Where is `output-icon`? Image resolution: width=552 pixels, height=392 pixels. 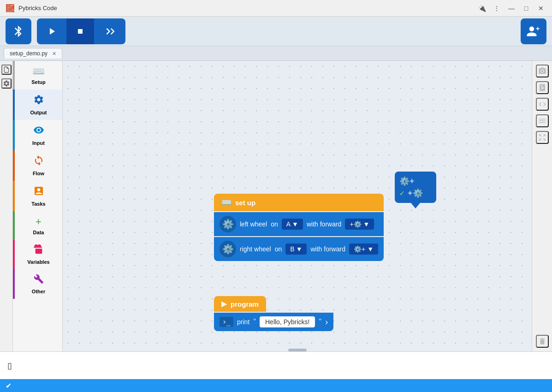
output-icon is located at coordinates (39, 101).